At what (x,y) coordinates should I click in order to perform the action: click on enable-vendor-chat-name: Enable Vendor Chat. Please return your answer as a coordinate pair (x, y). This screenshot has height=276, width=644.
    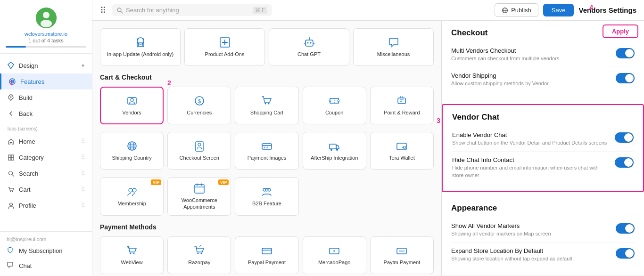
    Looking at the image, I should click on (531, 135).